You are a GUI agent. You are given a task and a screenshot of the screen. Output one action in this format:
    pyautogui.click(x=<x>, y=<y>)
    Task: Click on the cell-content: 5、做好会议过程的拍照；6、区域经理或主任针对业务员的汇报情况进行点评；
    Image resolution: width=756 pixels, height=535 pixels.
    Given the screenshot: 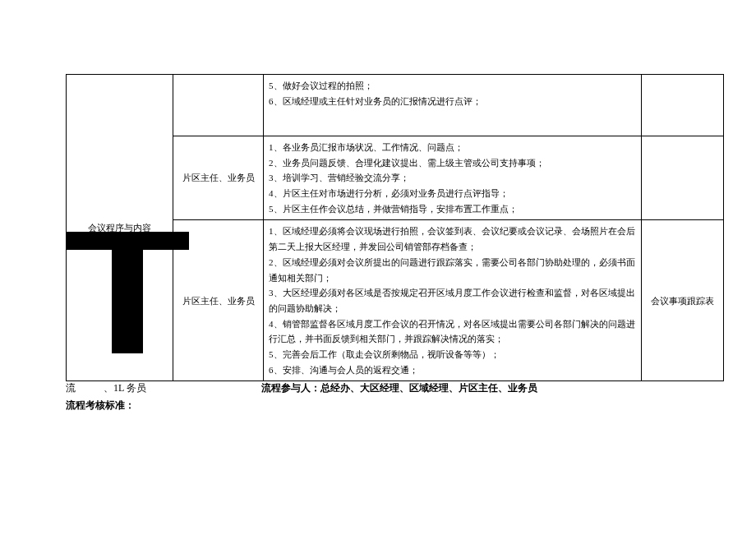 What is the action you would take?
    pyautogui.click(x=453, y=105)
    